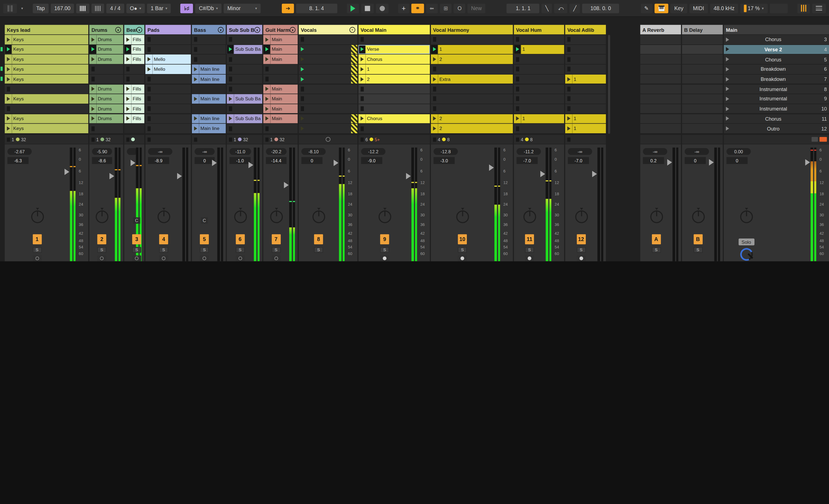 The image size is (829, 504). I want to click on clip-slot: Chorus, so click(394, 119).